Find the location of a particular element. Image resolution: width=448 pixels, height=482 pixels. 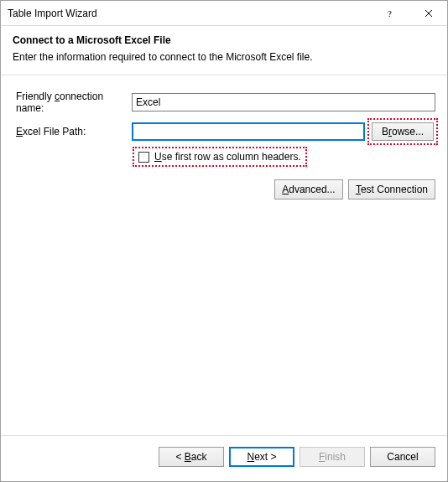

file-path-input is located at coordinates (248, 132).